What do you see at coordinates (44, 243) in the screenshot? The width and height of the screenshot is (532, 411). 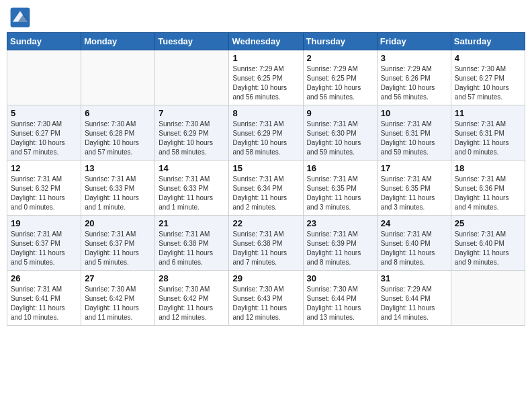 I see `calendar-cell: 19Sunrise: 7:31 AM Sunset: 6:37 PM Dayli…` at bounding box center [44, 243].